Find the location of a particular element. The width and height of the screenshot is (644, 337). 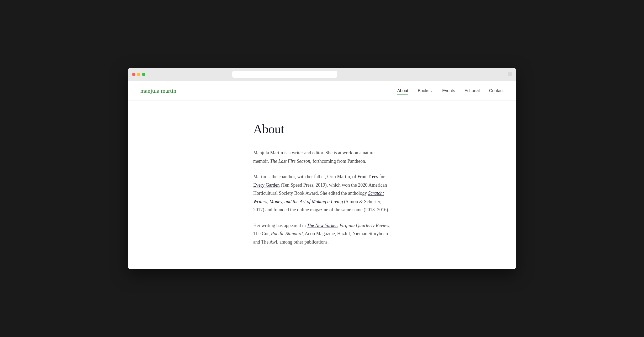

address-bar is located at coordinates (285, 74).